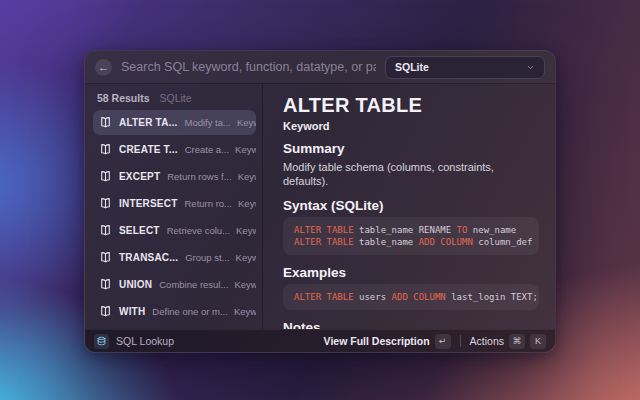 This screenshot has height=400, width=640. What do you see at coordinates (411, 148) in the screenshot?
I see `summary-heading: Summary` at bounding box center [411, 148].